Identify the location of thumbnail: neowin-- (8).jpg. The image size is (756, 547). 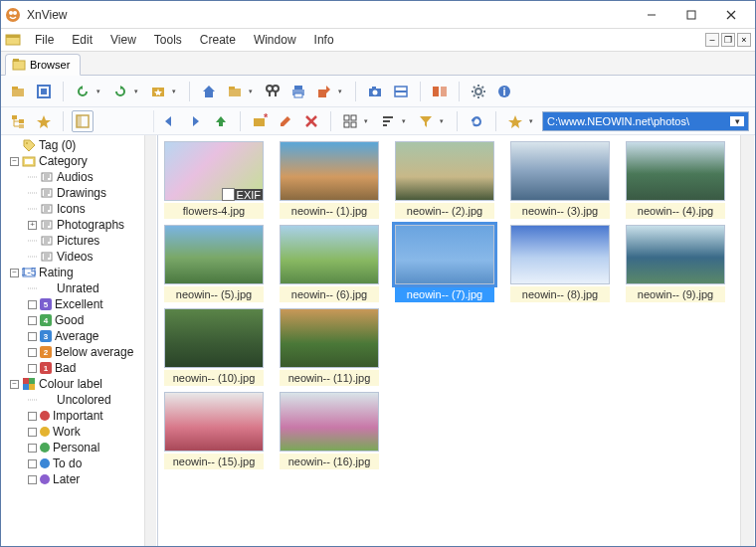
(560, 264).